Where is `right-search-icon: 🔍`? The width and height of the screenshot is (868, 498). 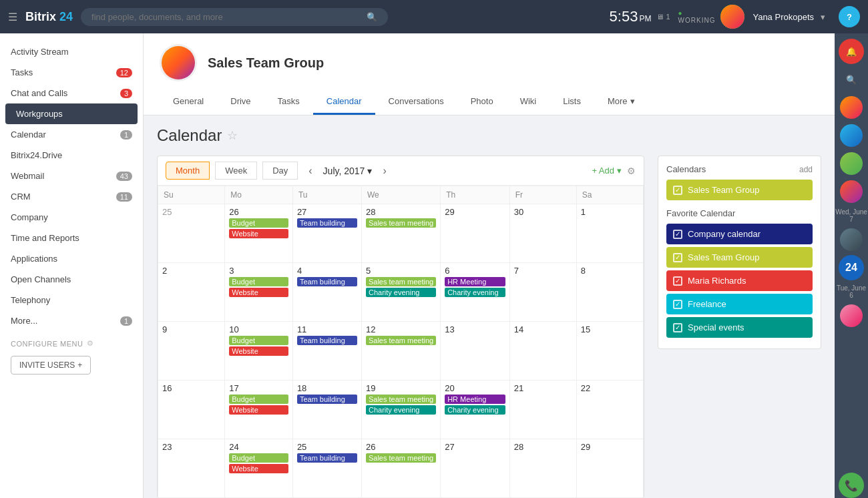 right-search-icon: 🔍 is located at coordinates (851, 79).